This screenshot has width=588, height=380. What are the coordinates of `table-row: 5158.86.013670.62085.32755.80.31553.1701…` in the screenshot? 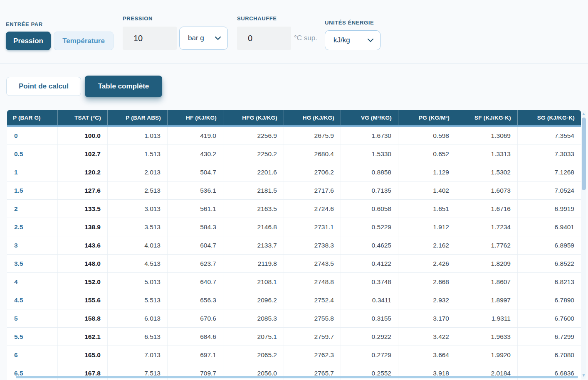 It's located at (294, 319).